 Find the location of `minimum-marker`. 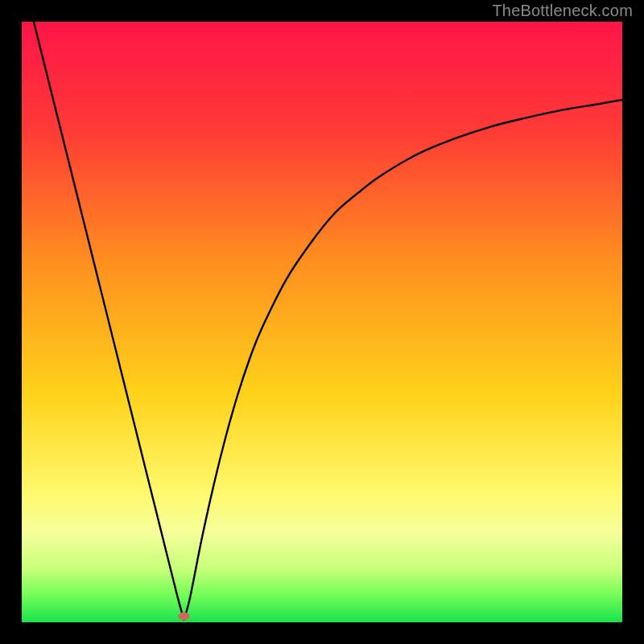

minimum-marker is located at coordinates (184, 617).